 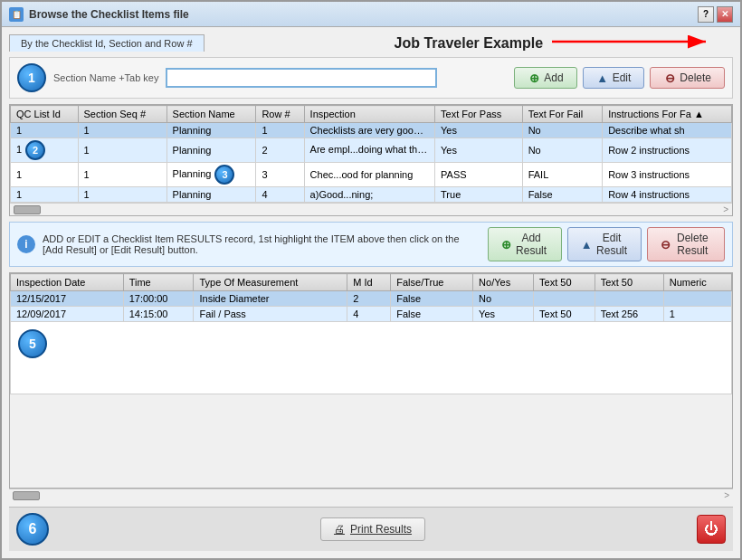 I want to click on table-row: Are empl...doing what they4, so click(x=369, y=150).